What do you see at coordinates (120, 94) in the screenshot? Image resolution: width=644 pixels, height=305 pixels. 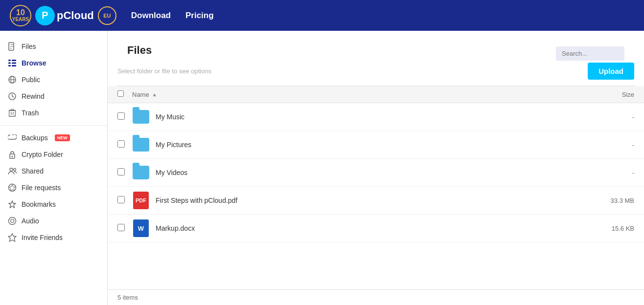 I see `select-all-checkbox` at bounding box center [120, 94].